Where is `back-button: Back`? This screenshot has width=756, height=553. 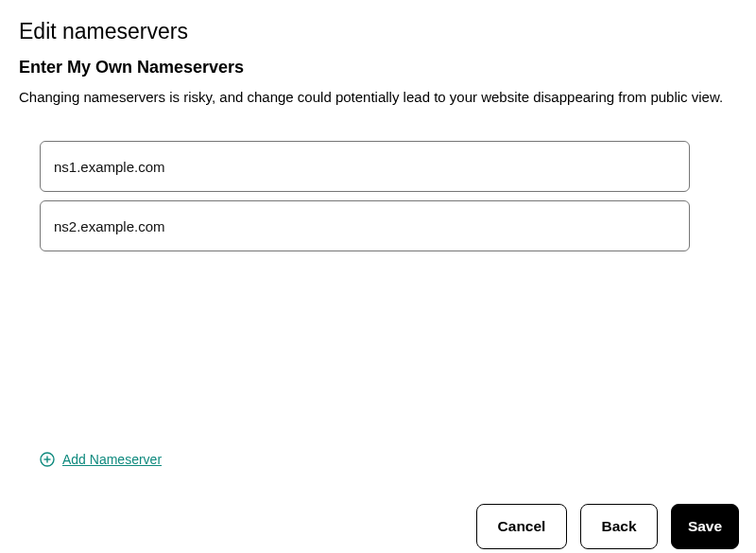 back-button: Back is located at coordinates (619, 527).